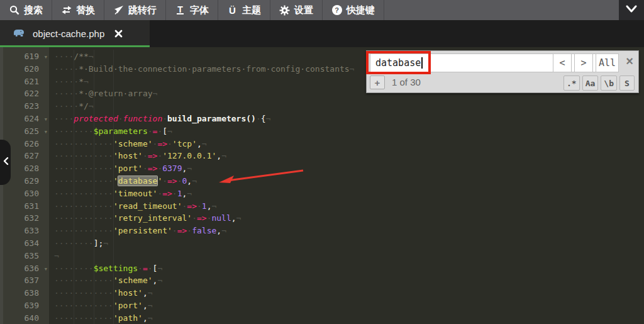 Image resolution: width=644 pixels, height=324 pixels. Describe the element at coordinates (5, 162) in the screenshot. I see `sidebar-collapse-handle` at that location.